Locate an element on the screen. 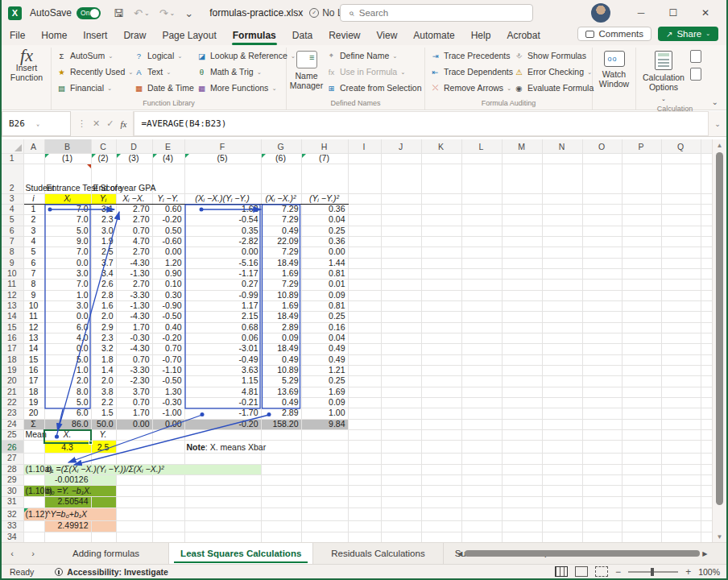 This screenshot has height=580, width=728. cell-D30 is located at coordinates (134, 491).